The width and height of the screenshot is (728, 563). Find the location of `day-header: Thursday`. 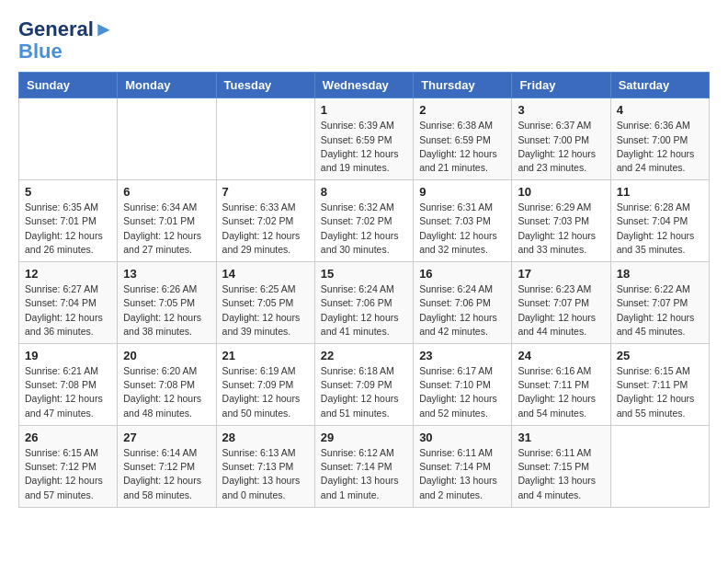

day-header: Thursday is located at coordinates (463, 86).